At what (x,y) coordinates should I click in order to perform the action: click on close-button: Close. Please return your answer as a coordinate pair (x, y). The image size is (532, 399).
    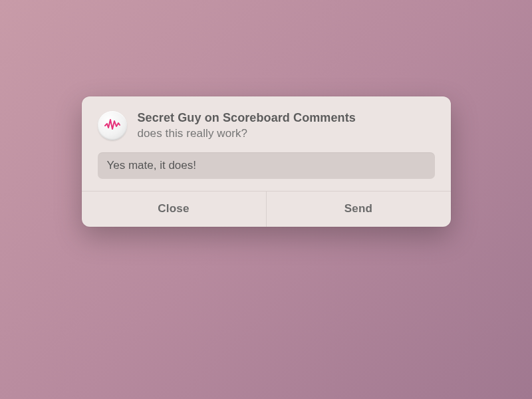
    Looking at the image, I should click on (174, 209).